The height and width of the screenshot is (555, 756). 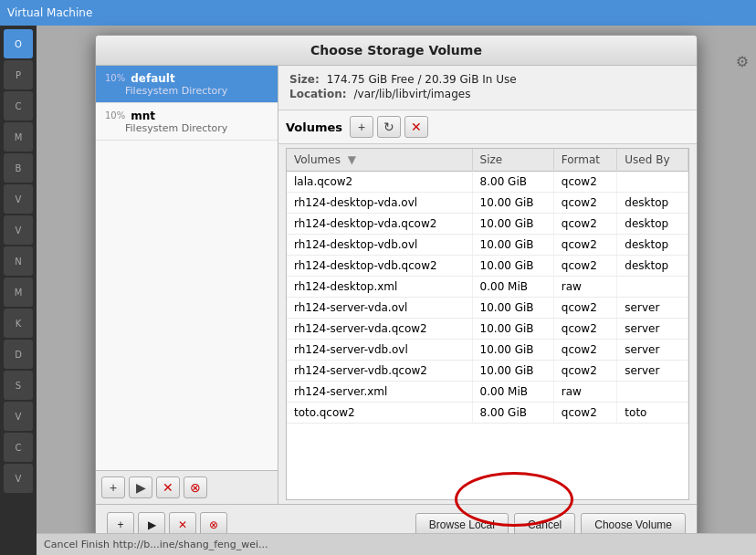 I want to click on pool-item-default: 10% default Filesystem Directory, so click(x=186, y=84).